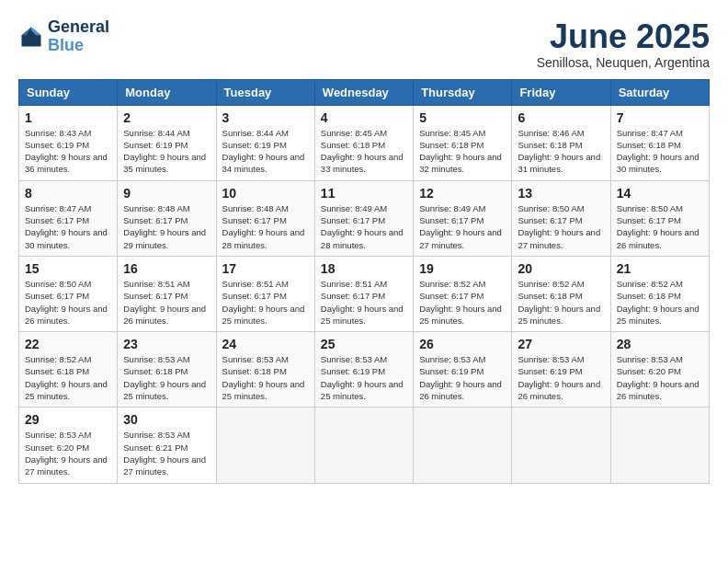  I want to click on calendar-title: June 2025, so click(623, 37).